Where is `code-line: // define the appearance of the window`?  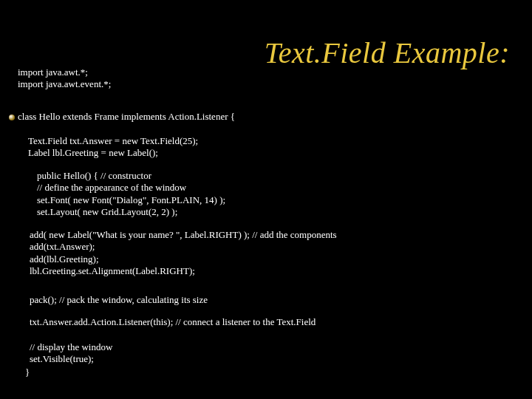 code-line: // define the appearance of the window is located at coordinates (132, 188).